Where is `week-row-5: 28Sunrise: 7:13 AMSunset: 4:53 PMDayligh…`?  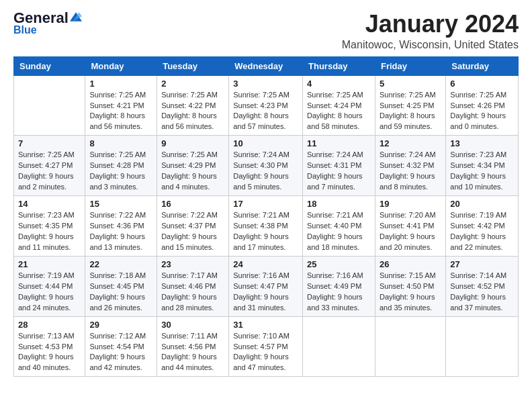 week-row-5: 28Sunrise: 7:13 AMSunset: 4:53 PMDayligh… is located at coordinates (266, 347).